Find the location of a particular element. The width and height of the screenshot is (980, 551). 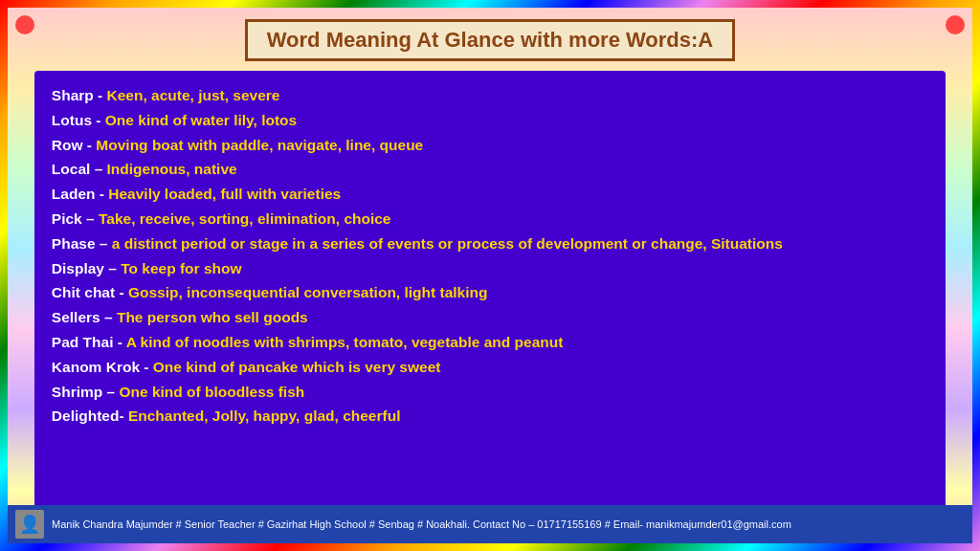

word-label: Kanom Krok - is located at coordinates (102, 367).